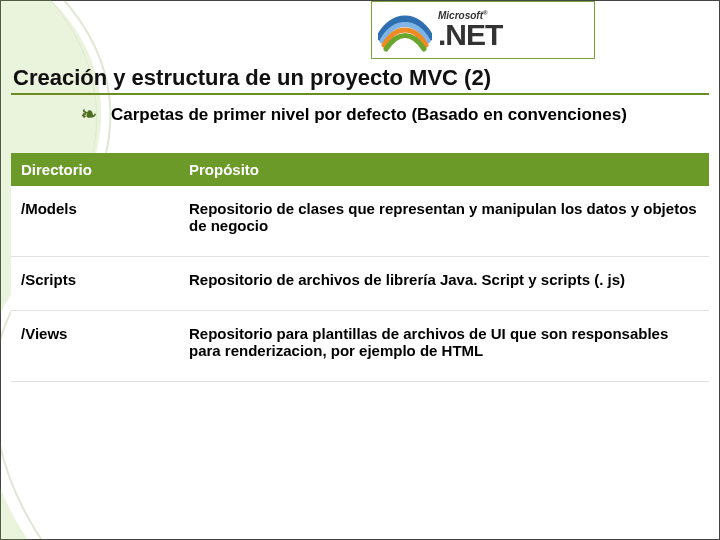  Describe the element at coordinates (369, 116) in the screenshot. I see `bullet-text: Carpetas de primer nivel por defecto (Ba…` at that location.